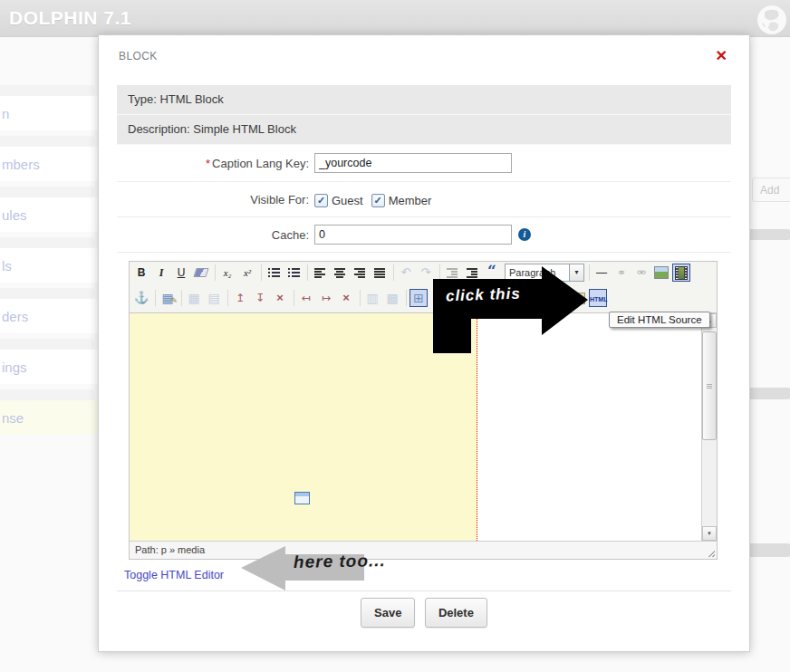 This screenshot has width=790, height=672. I want to click on caption-lang-key-label-text: Caption Lang Key:, so click(261, 163).